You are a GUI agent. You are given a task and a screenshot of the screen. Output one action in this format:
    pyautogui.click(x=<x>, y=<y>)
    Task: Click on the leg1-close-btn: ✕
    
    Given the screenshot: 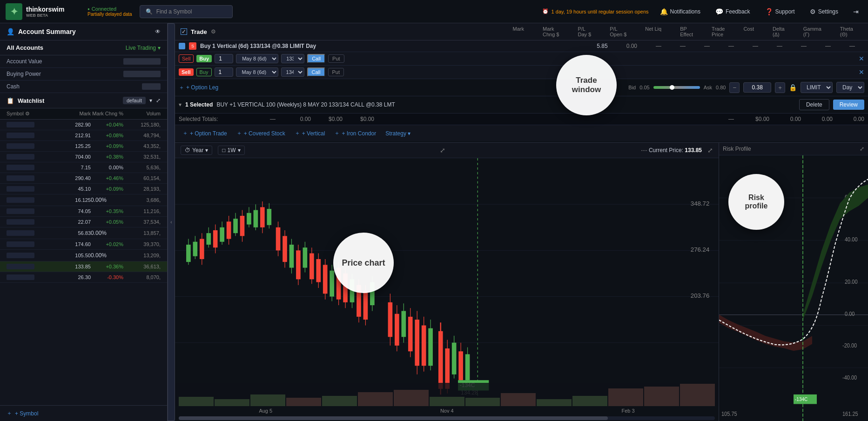 What is the action you would take?
    pyautogui.click(x=861, y=59)
    